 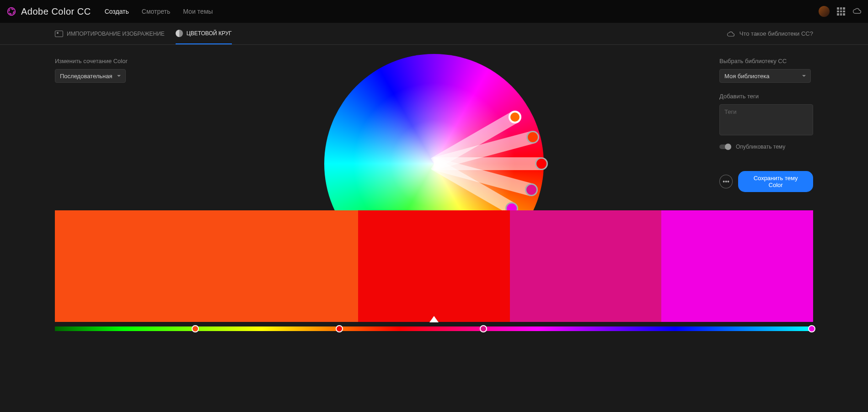 I want to click on harmony-rule-value: Последовательная, so click(x=86, y=76).